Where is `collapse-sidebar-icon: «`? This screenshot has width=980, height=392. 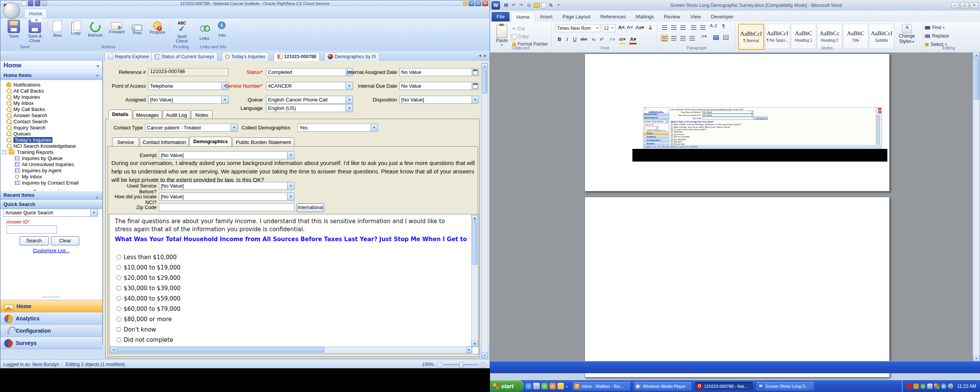 collapse-sidebar-icon: « is located at coordinates (98, 66).